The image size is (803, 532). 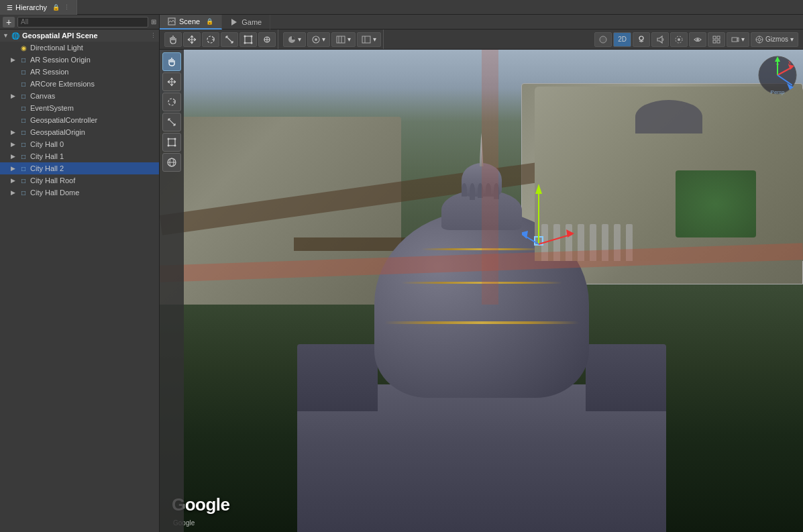 What do you see at coordinates (333, 39) in the screenshot?
I see `view-tools-group: ▾ ▾ ▾ ▾` at bounding box center [333, 39].